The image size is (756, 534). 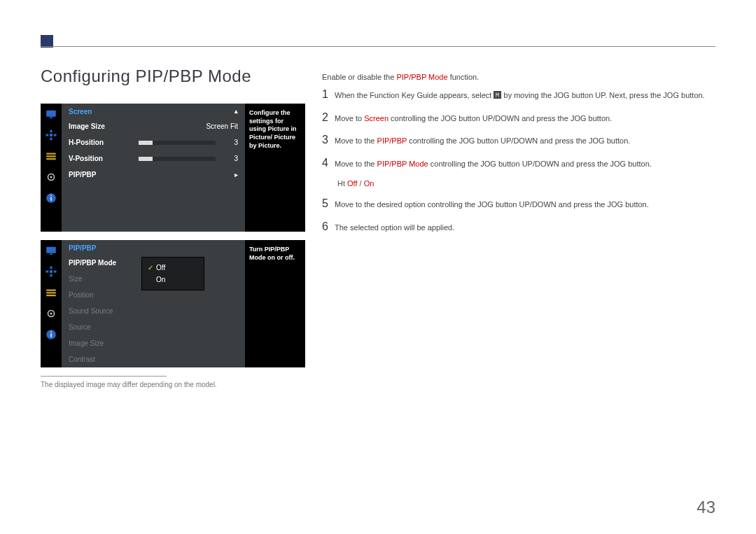 What do you see at coordinates (80, 112) in the screenshot?
I see `osd-header-label: Screen` at bounding box center [80, 112].